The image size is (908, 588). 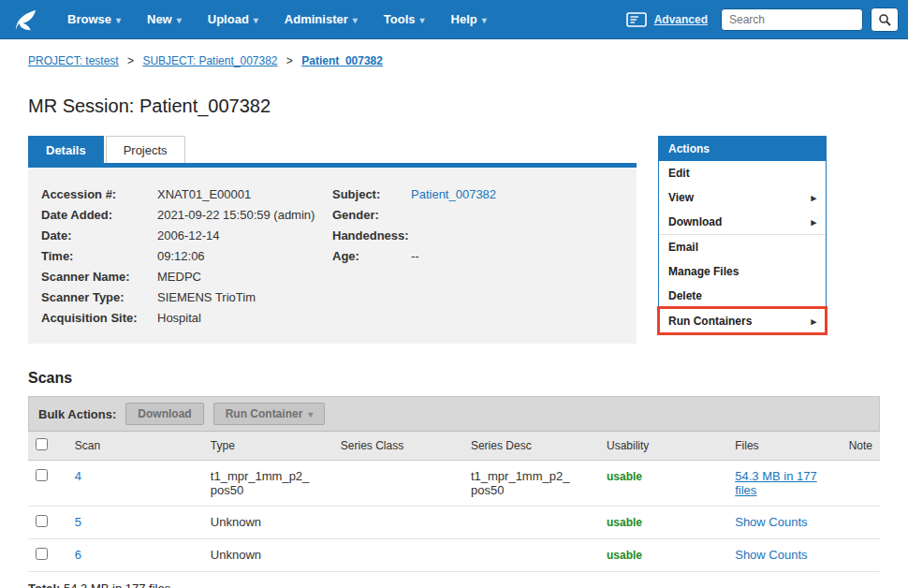 What do you see at coordinates (332, 150) in the screenshot?
I see `tab-bar: Details Projects` at bounding box center [332, 150].